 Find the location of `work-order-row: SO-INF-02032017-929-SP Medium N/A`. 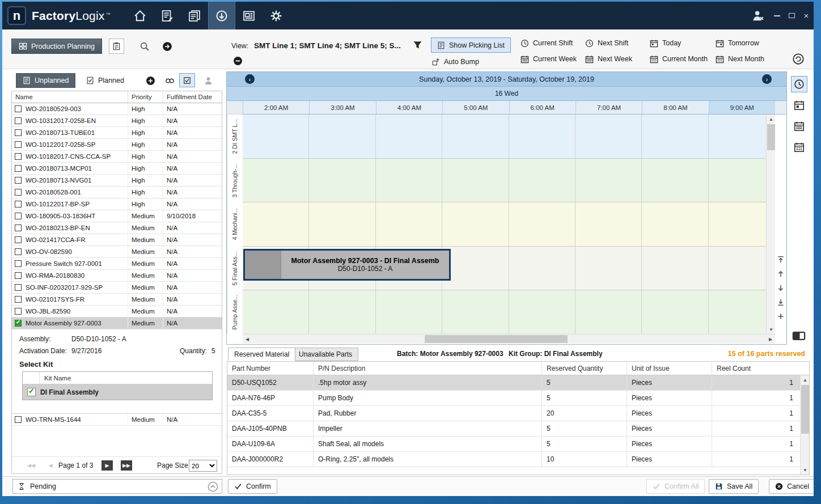

work-order-row: SO-INF-02032017-929-SP Medium N/A is located at coordinates (117, 288).